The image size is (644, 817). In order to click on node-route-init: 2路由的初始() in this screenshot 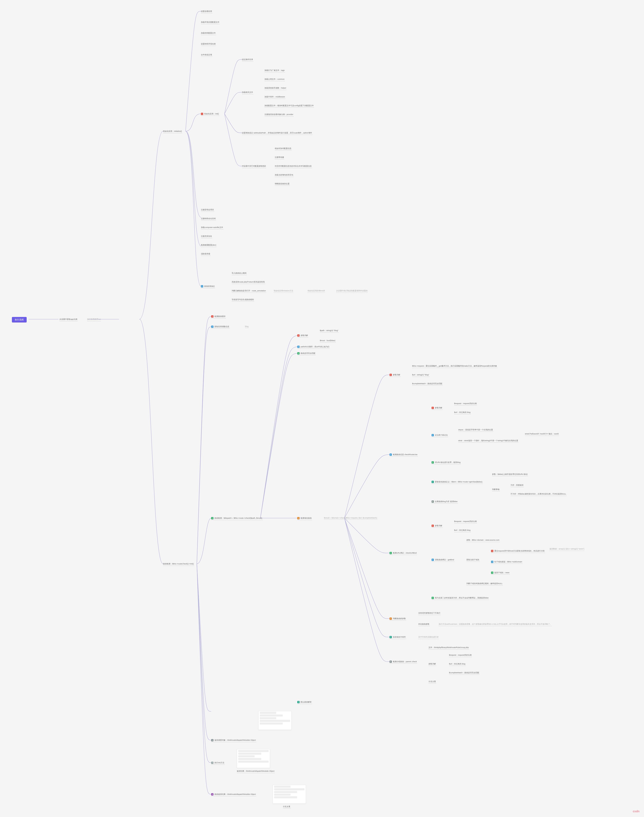, I will do `click(208, 287)`.